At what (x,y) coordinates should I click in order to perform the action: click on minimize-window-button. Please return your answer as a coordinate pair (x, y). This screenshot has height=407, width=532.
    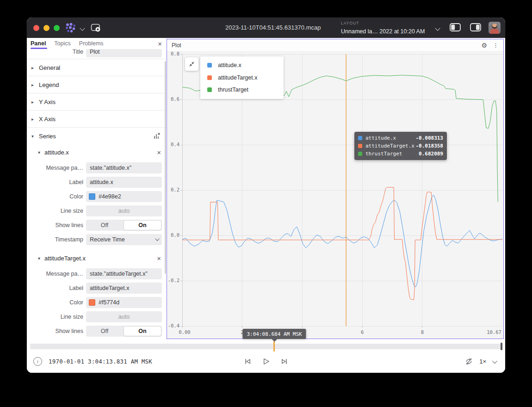
    Looking at the image, I should click on (46, 28).